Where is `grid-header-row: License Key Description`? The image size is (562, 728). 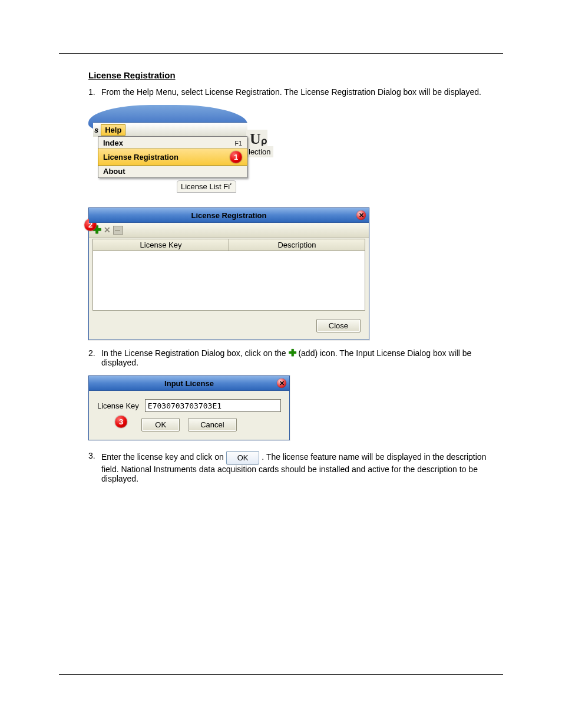
grid-header-row: License Key Description is located at coordinates (229, 245).